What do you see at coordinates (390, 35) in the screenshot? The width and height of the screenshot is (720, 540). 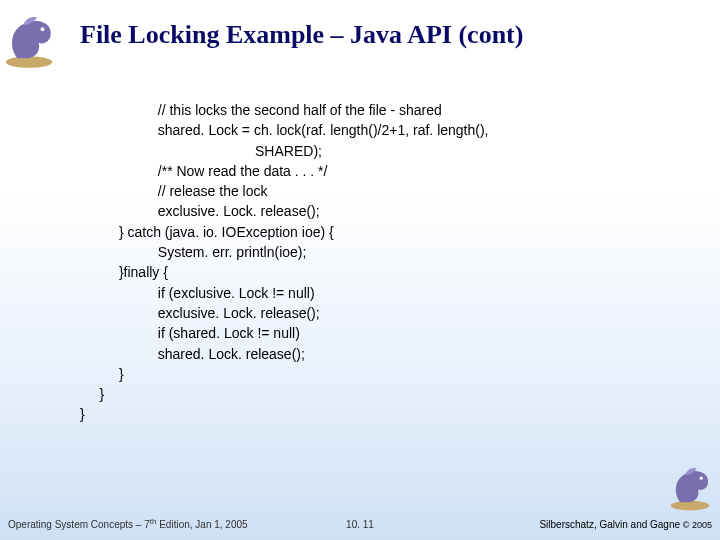 I see `slide-title: File Locking Example – Java API (cont)` at bounding box center [390, 35].